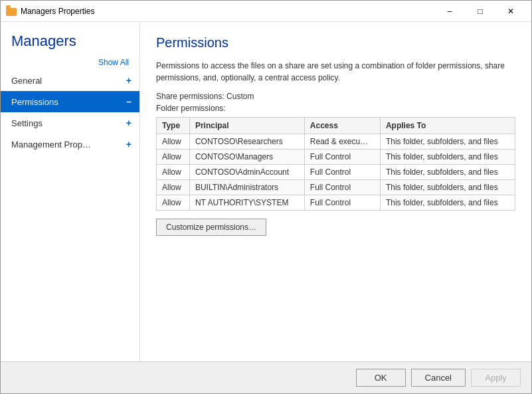 The image size is (532, 394). I want to click on ok-button: OK, so click(381, 377).